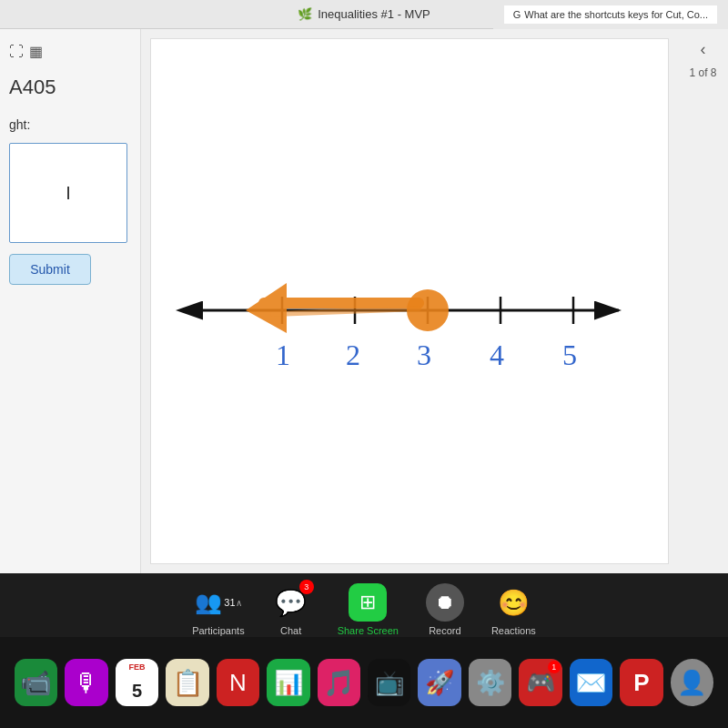 This screenshot has width=728, height=728. Describe the element at coordinates (641, 682) in the screenshot. I see `dock-powerpoint: P` at that location.